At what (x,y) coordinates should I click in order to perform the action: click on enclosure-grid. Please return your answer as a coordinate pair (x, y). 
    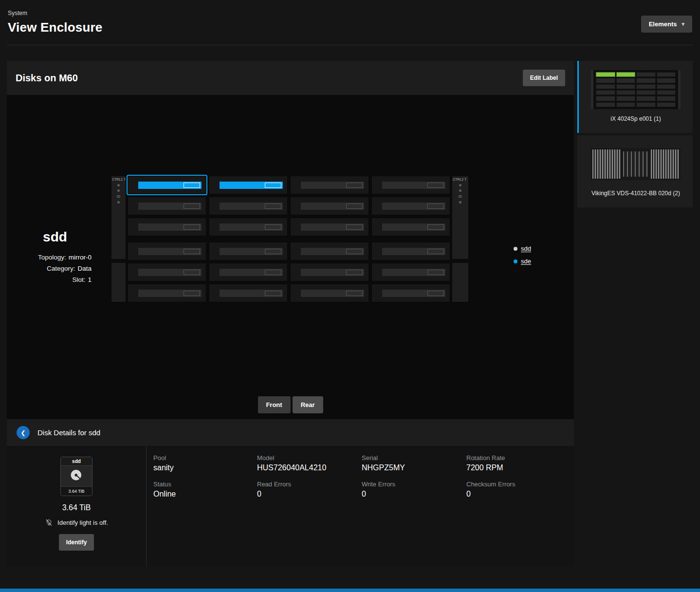
    Looking at the image, I should click on (289, 239).